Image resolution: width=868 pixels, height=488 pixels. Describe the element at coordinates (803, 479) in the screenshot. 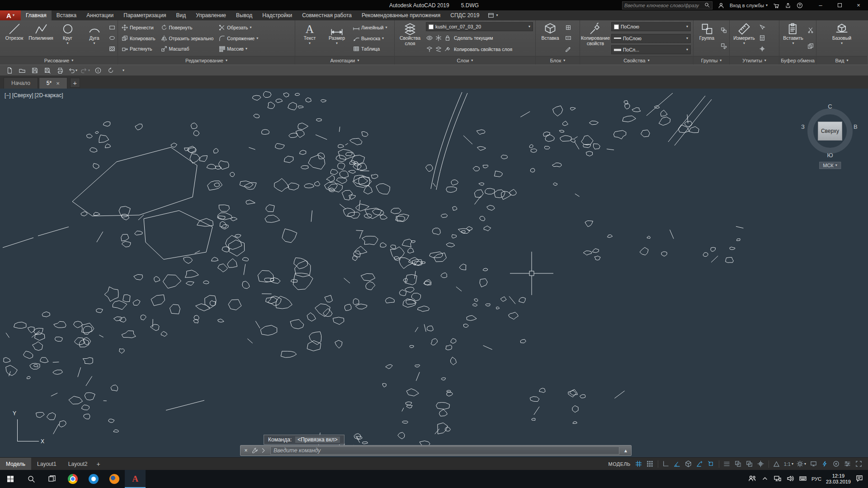

I see `tray-keyboard-icon` at that location.